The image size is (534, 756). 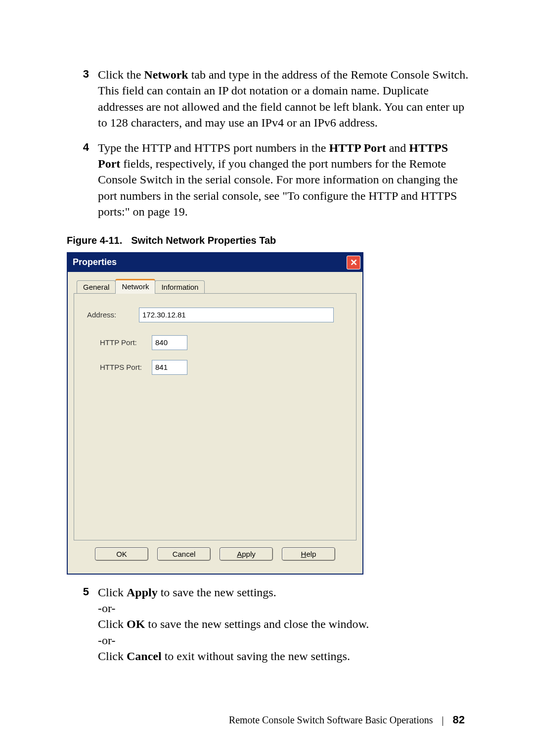 What do you see at coordinates (354, 263) in the screenshot?
I see `close-icon: ✕` at bounding box center [354, 263].